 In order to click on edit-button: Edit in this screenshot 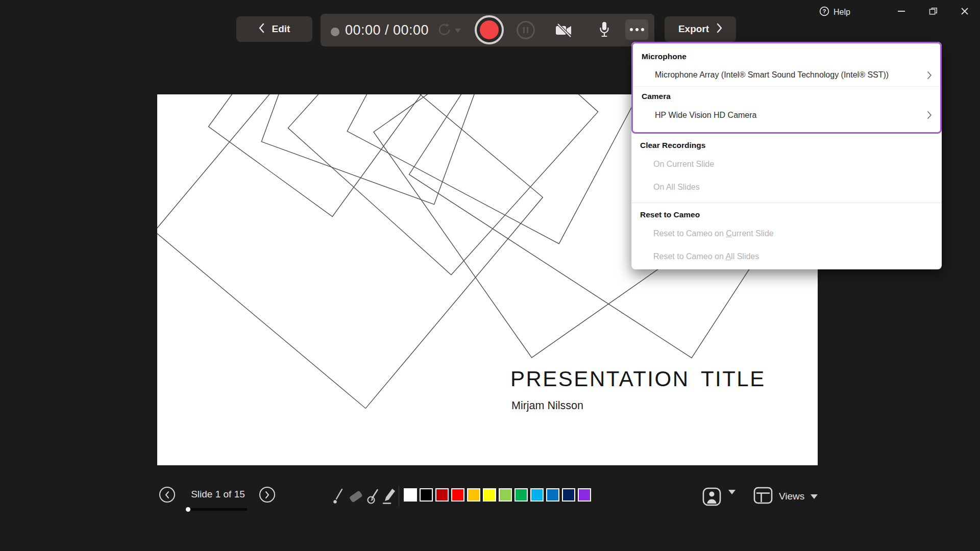, I will do `click(275, 29)`.